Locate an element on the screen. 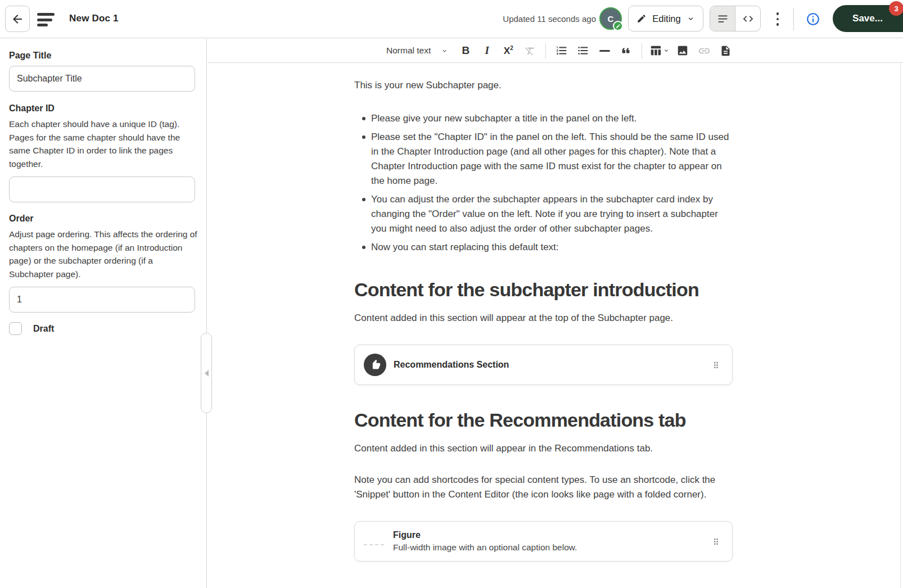 The height and width of the screenshot is (588, 903). draft-checkbox is located at coordinates (16, 328).